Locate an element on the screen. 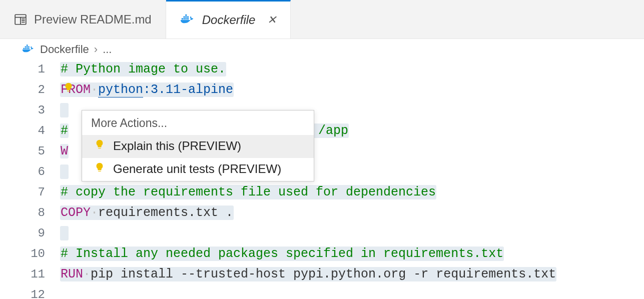 The height and width of the screenshot is (299, 644). line-number: 4 is located at coordinates (23, 131).